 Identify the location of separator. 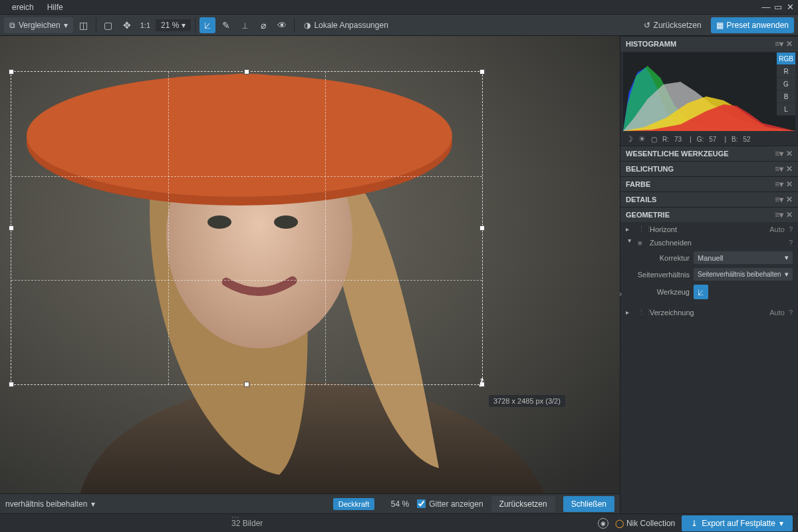
(96, 25).